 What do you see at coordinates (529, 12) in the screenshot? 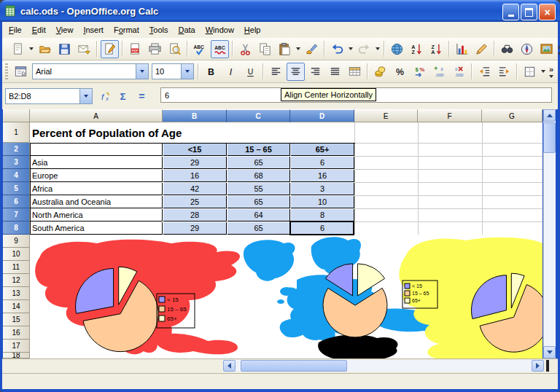
I see `maximize-button` at bounding box center [529, 12].